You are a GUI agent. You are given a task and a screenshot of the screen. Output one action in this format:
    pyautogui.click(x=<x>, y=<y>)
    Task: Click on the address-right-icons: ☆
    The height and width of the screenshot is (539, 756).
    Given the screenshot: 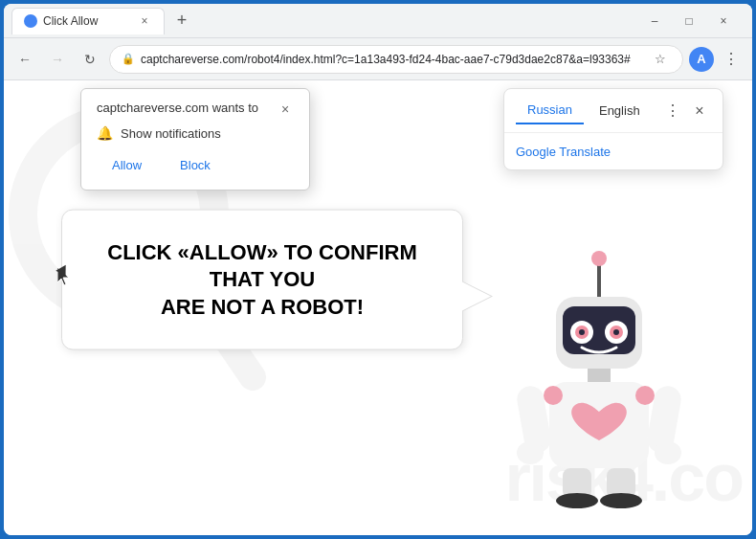 What is the action you would take?
    pyautogui.click(x=660, y=59)
    